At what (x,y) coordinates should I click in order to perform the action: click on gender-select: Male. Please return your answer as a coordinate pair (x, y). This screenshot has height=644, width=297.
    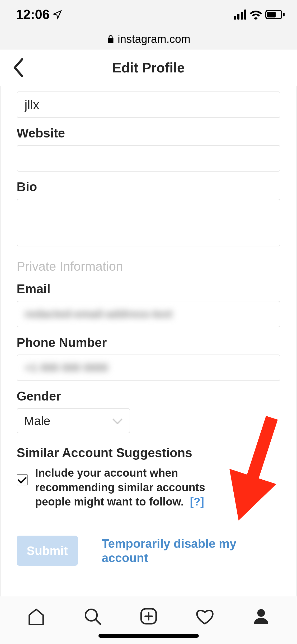
    Looking at the image, I should click on (73, 421).